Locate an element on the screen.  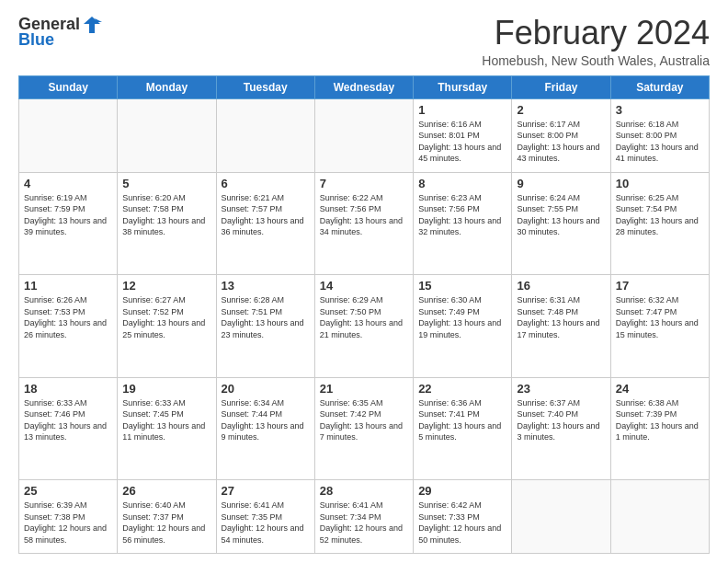
day-number: 2 is located at coordinates (561, 110).